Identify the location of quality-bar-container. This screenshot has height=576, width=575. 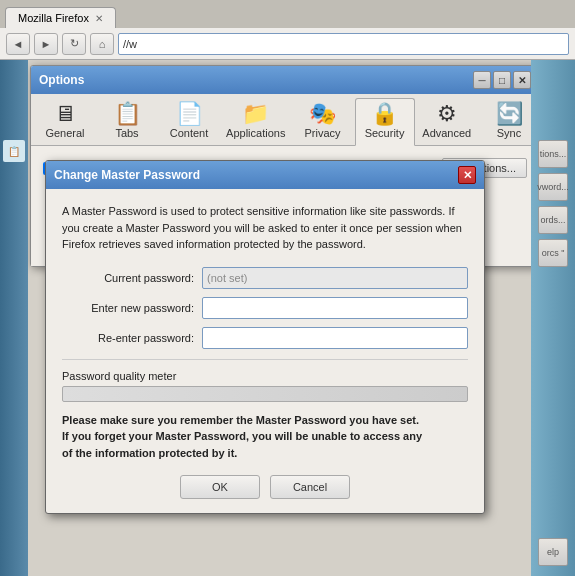
(265, 394).